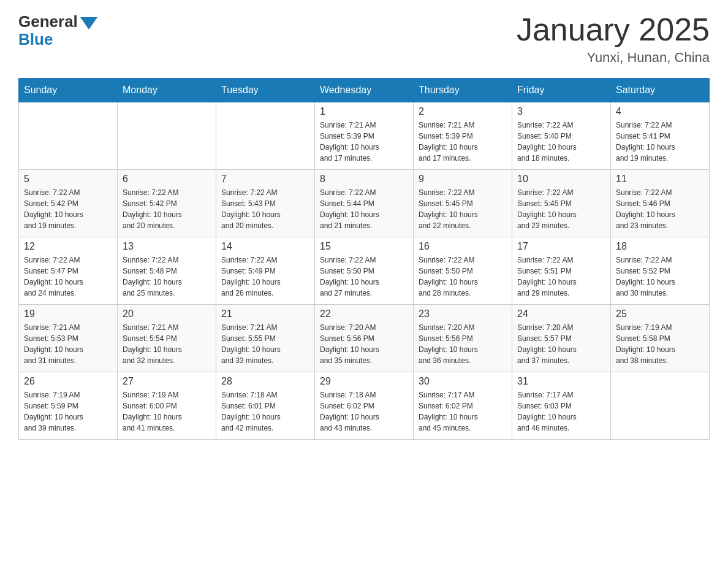  Describe the element at coordinates (561, 179) in the screenshot. I see `day-number: 10` at that location.